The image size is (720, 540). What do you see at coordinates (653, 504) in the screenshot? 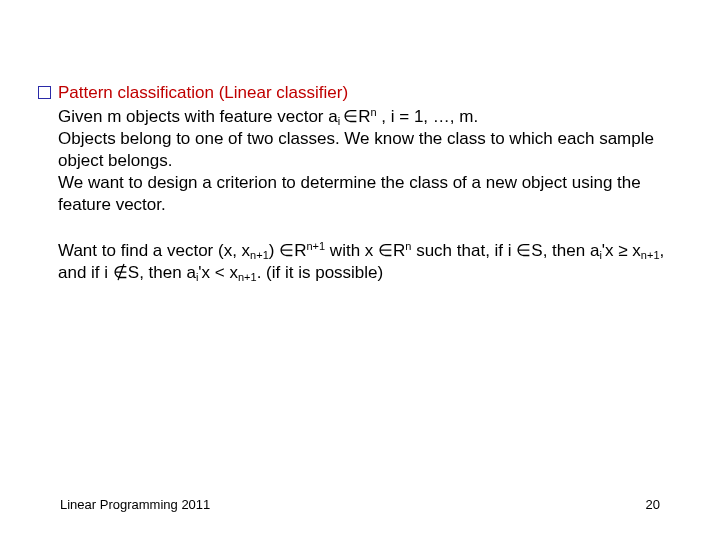
I see `footer-page-number: 20` at bounding box center [653, 504].